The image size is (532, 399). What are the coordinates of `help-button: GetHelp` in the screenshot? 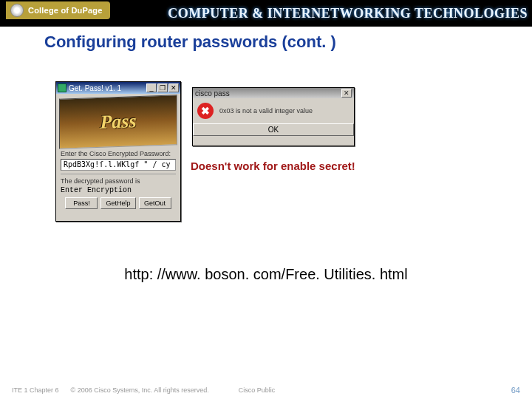 It's located at (118, 203).